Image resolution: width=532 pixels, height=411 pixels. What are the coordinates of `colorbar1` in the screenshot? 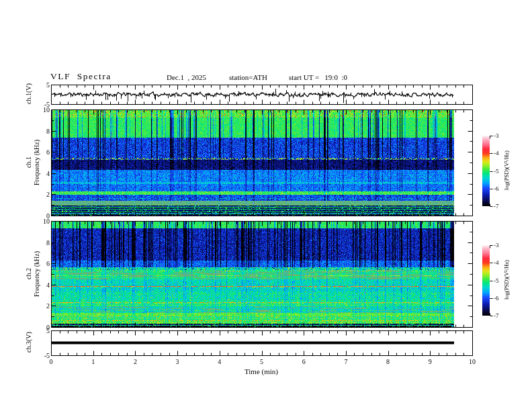 It's located at (486, 171).